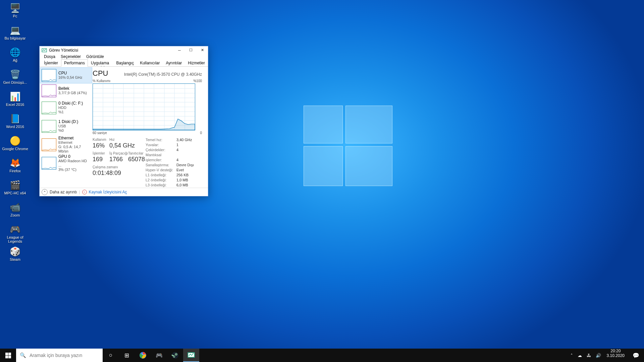 This screenshot has width=644, height=362. I want to click on sidebar-item-0: CPU16% 0,54 GHz, so click(66, 75).